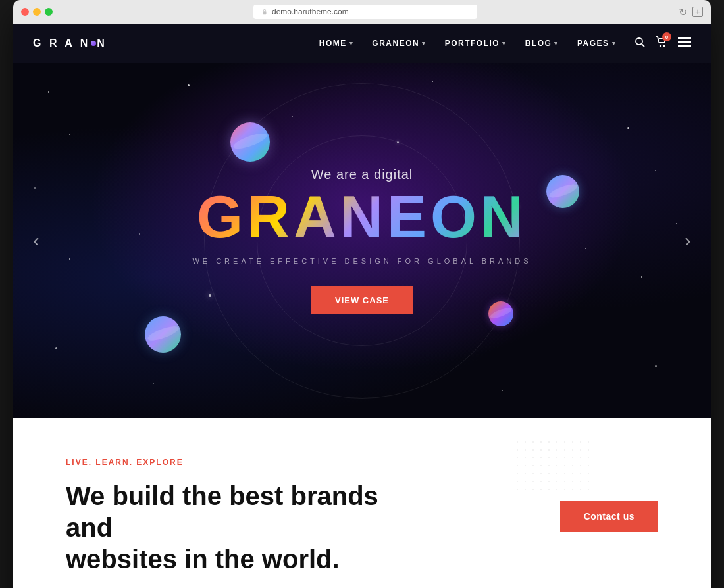 Image resolution: width=724 pixels, height=588 pixels. What do you see at coordinates (365, 12) in the screenshot?
I see `url-input: demo.harutheme.com` at bounding box center [365, 12].